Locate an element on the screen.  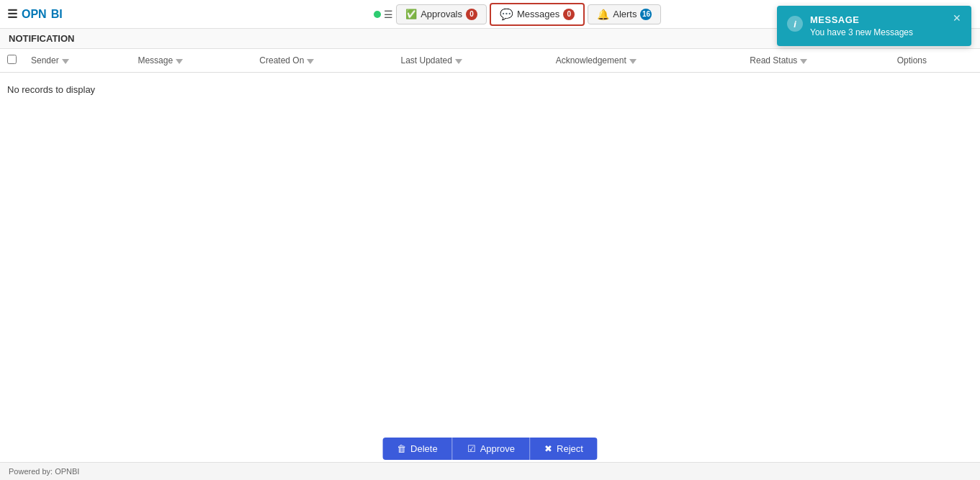
action-bar: 🗑 Delete ☑ Approve ✖ Reject is located at coordinates (490, 449).